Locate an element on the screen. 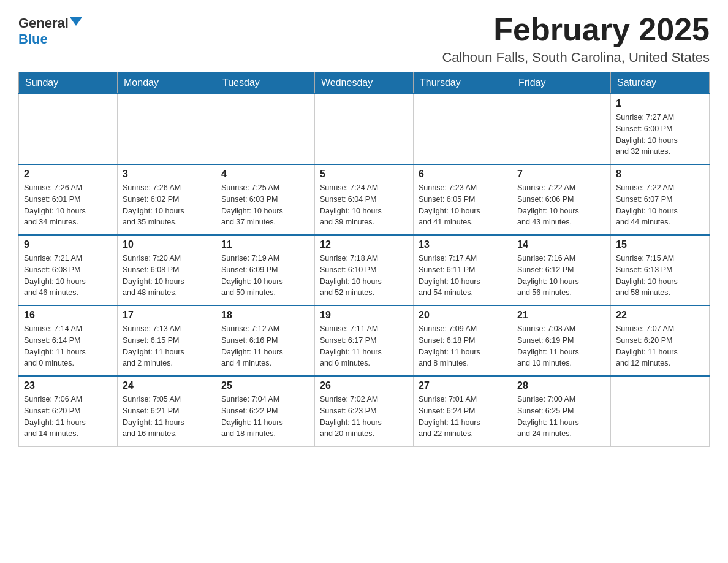 Image resolution: width=728 pixels, height=563 pixels. table-row: 25Sunrise: 7:04 AMSunset: 6:22 PMDayligh… is located at coordinates (266, 411).